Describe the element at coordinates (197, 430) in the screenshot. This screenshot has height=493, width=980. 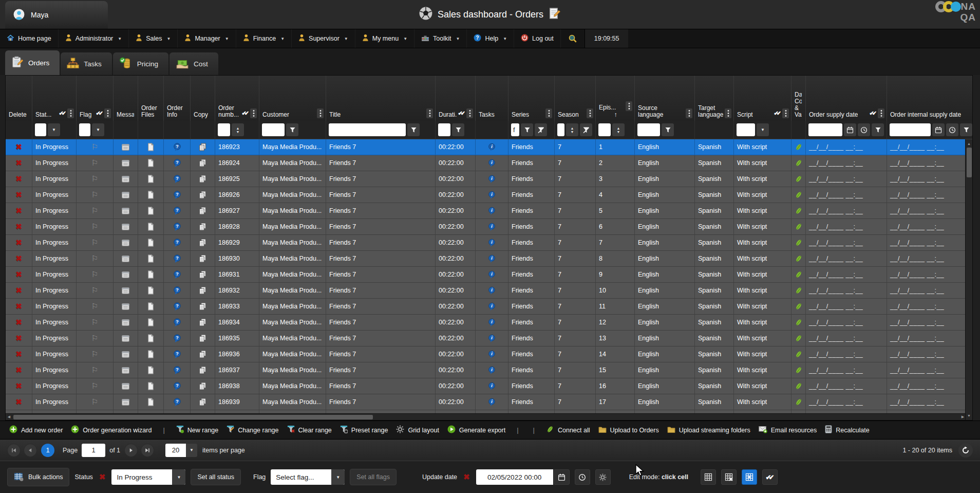
I see `toolbar-new-range: New range` at that location.